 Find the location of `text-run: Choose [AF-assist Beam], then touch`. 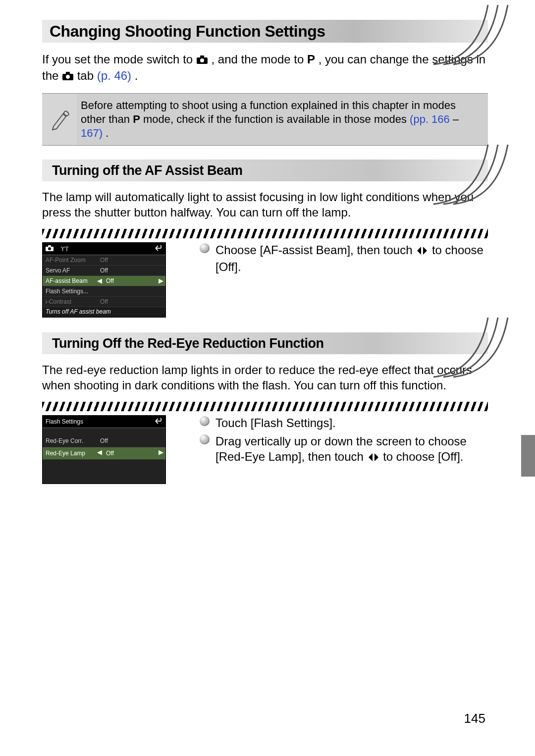

text-run: Choose [AF-assist Beam], then touch is located at coordinates (316, 250).